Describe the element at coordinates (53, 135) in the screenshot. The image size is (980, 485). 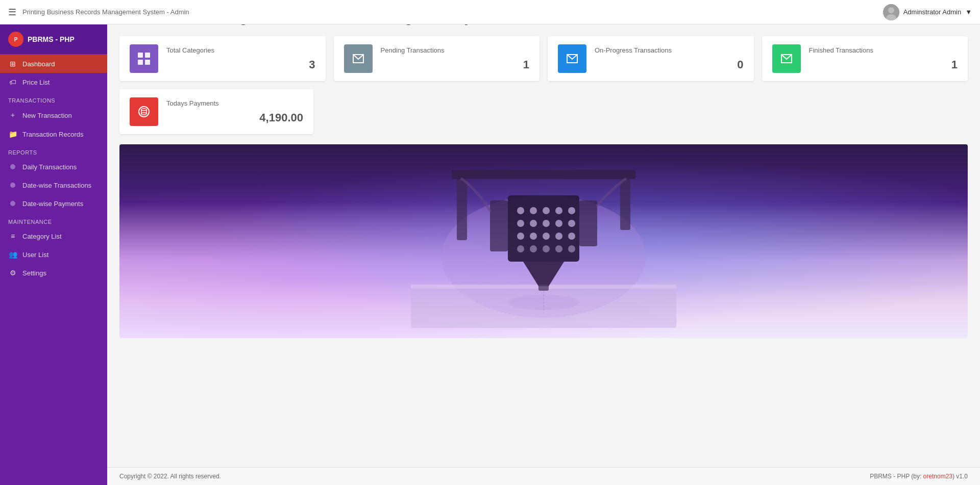
I see `sidebar-transaction-records-label: Transaction Records` at that location.